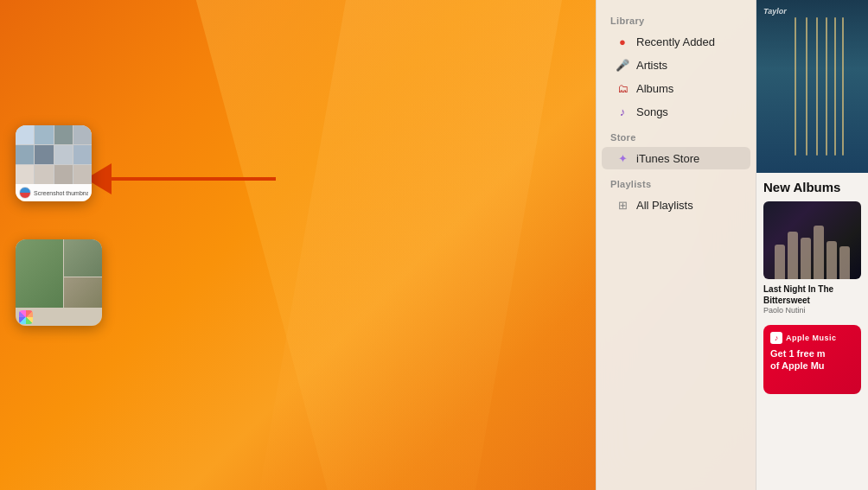 The image size is (868, 490). What do you see at coordinates (622, 205) in the screenshot?
I see `all-playlists-icon: ⊞` at bounding box center [622, 205].